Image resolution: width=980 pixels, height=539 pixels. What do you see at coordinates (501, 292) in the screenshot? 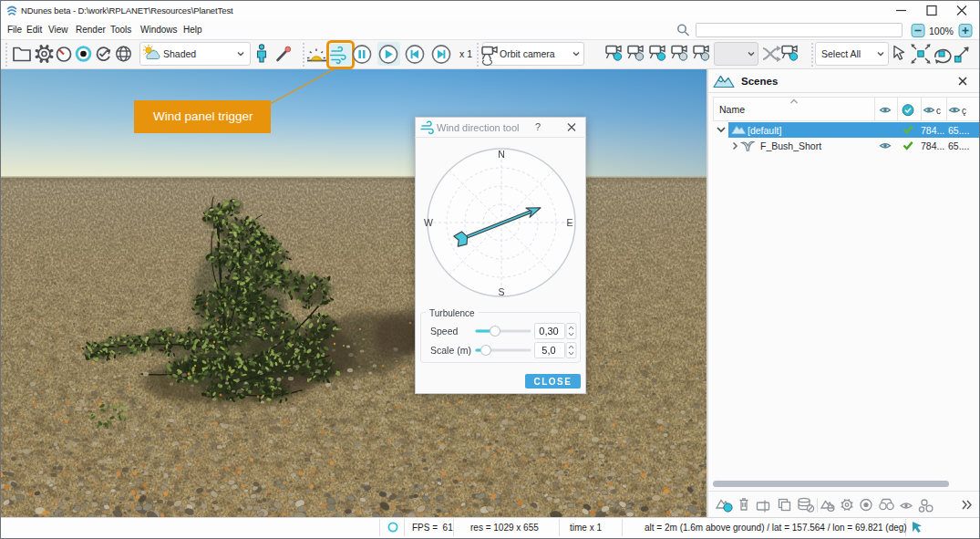
I see `svg-text: S` at bounding box center [501, 292].